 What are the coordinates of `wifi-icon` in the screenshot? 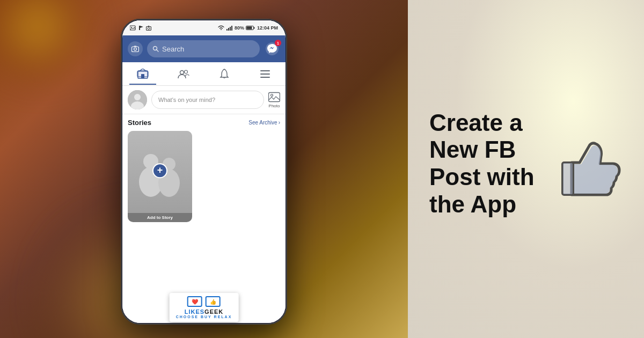 It's located at (221, 28).